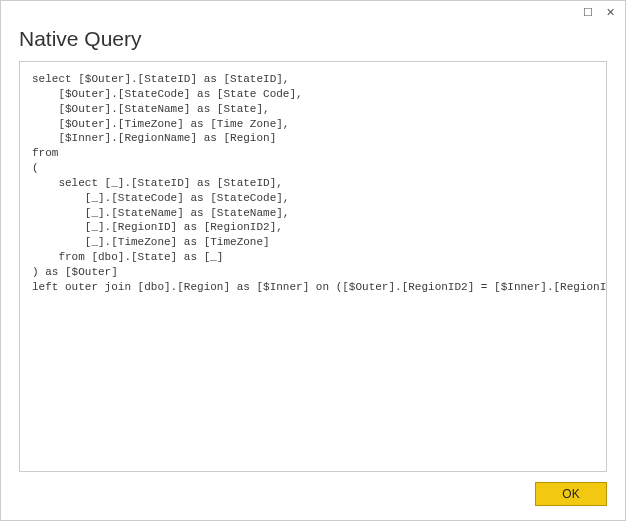 The width and height of the screenshot is (626, 521). What do you see at coordinates (588, 12) in the screenshot?
I see `maximize-icon: ☐` at bounding box center [588, 12].